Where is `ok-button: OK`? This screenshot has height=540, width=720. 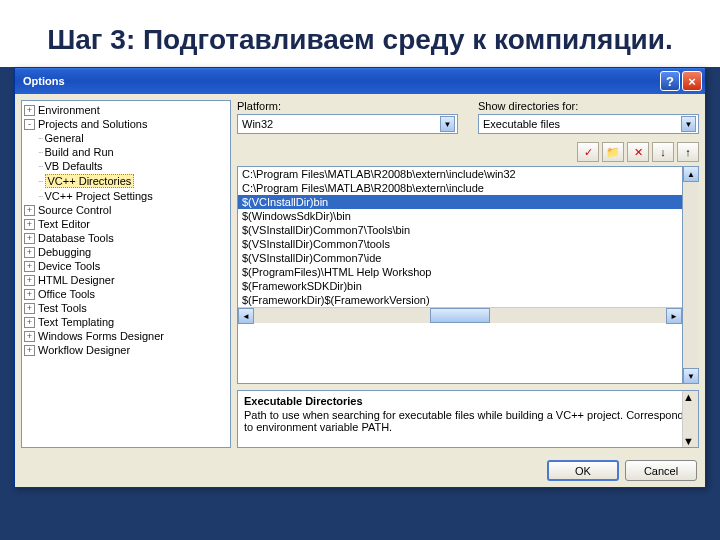 ok-button: OK is located at coordinates (583, 470).